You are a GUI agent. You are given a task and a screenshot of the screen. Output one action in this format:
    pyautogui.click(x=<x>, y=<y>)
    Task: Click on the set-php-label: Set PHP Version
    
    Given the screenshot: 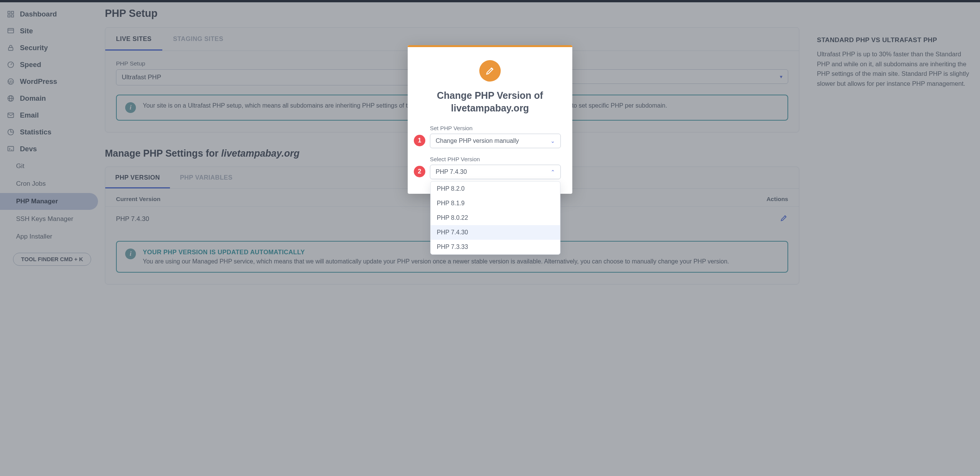 What is the action you would take?
    pyautogui.click(x=495, y=128)
    